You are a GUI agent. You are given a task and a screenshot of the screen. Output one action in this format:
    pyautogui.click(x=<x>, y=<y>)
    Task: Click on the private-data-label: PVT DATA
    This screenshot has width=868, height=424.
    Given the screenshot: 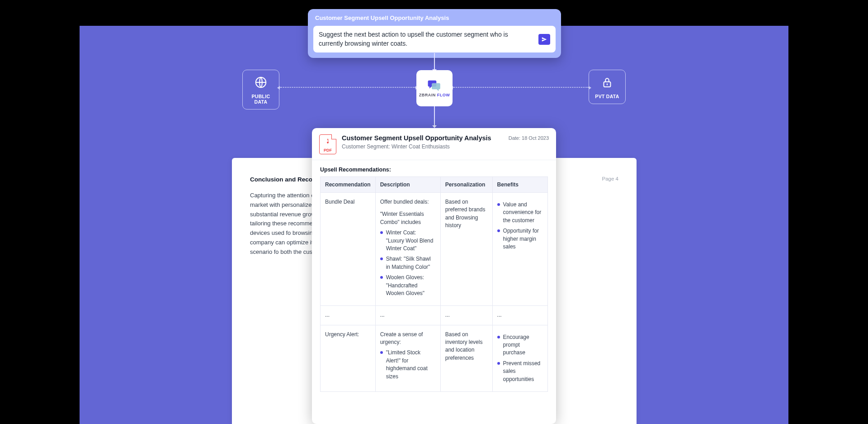 What is the action you would take?
    pyautogui.click(x=607, y=96)
    